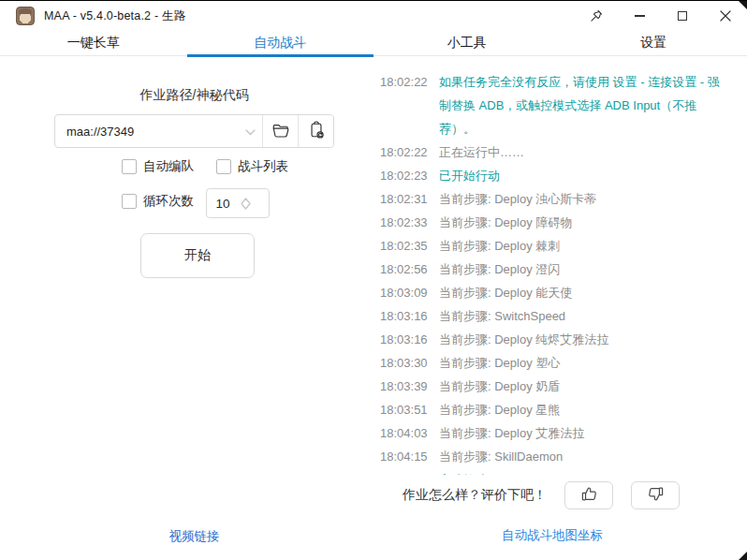 The width and height of the screenshot is (747, 560). Describe the element at coordinates (129, 201) in the screenshot. I see `loop-times-checkbox` at that location.